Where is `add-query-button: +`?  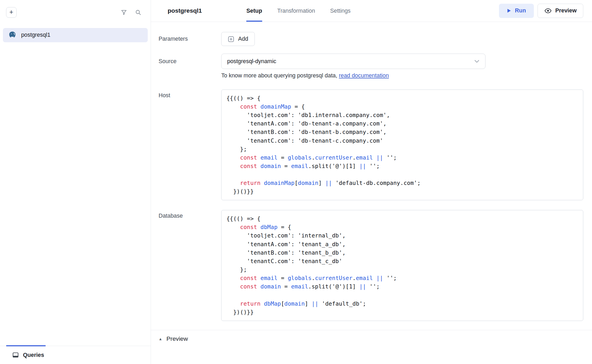
add-query-button: + is located at coordinates (11, 12).